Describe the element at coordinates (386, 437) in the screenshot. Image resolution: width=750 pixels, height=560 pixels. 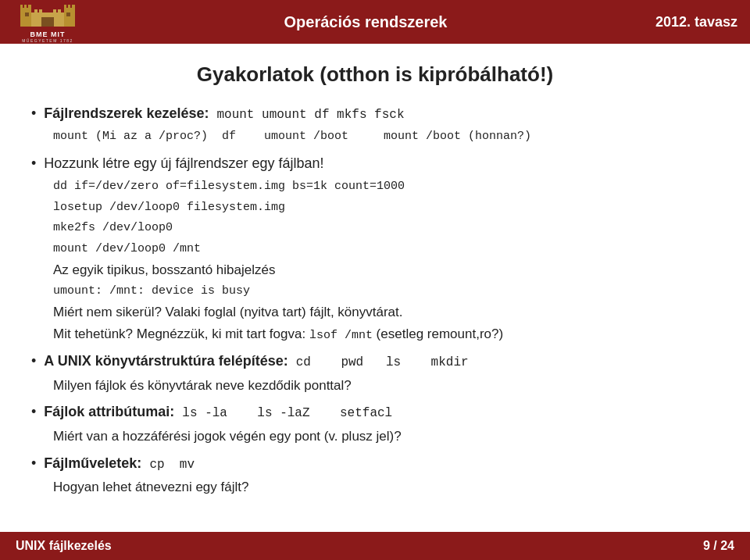
I see `bullet-4-sub1: Miért van a hozzáférési jogok végén egy …` at that location.